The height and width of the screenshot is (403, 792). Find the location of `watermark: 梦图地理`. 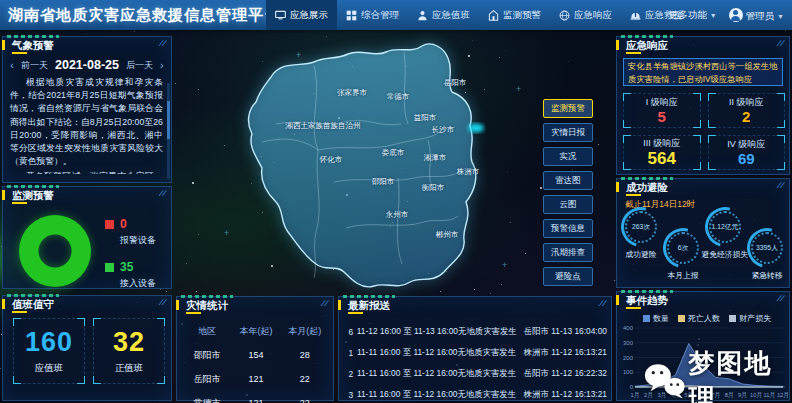

watermark: 梦图地理 is located at coordinates (718, 374).